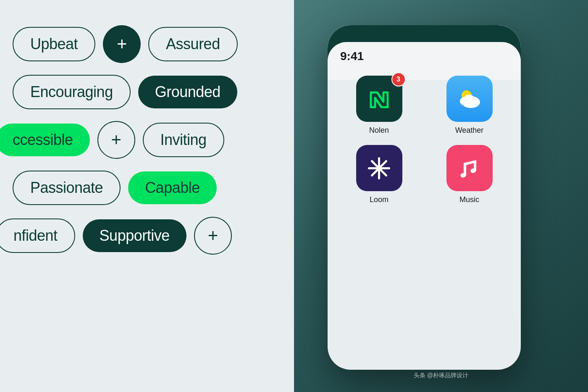  I want to click on loom-icon, so click(379, 168).